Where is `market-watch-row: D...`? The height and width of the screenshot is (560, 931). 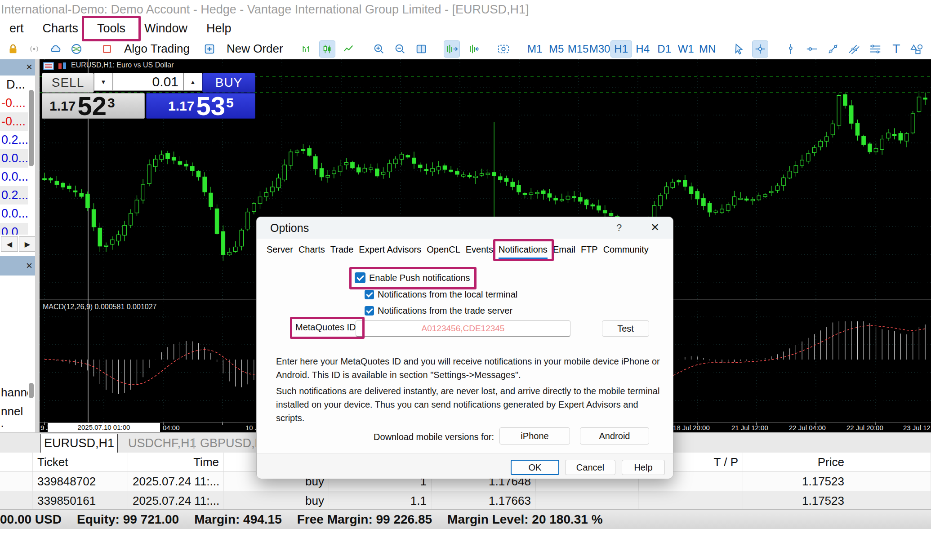 market-watch-row: D... is located at coordinates (14, 84).